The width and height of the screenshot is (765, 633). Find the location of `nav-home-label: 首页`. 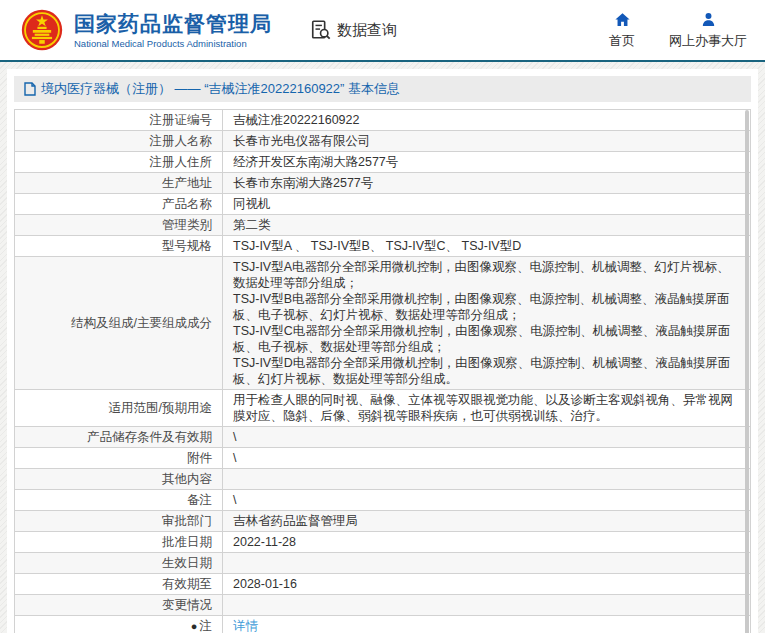

nav-home-label: 首页 is located at coordinates (622, 41).